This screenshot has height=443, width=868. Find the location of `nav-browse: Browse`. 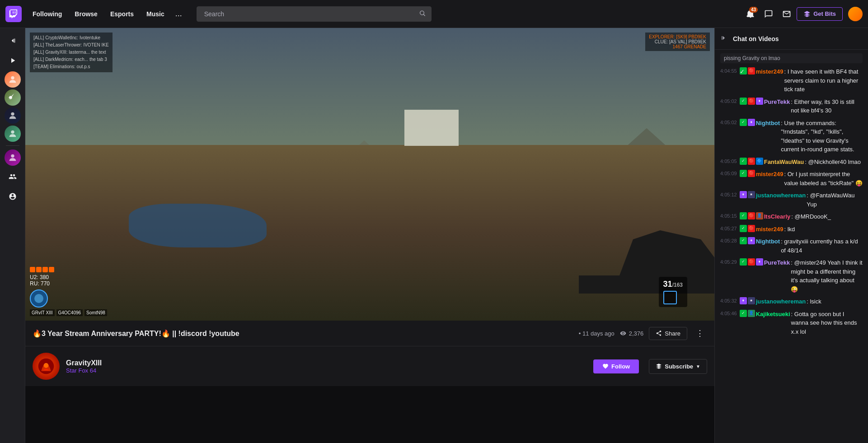

nav-browse: Browse is located at coordinates (86, 14).